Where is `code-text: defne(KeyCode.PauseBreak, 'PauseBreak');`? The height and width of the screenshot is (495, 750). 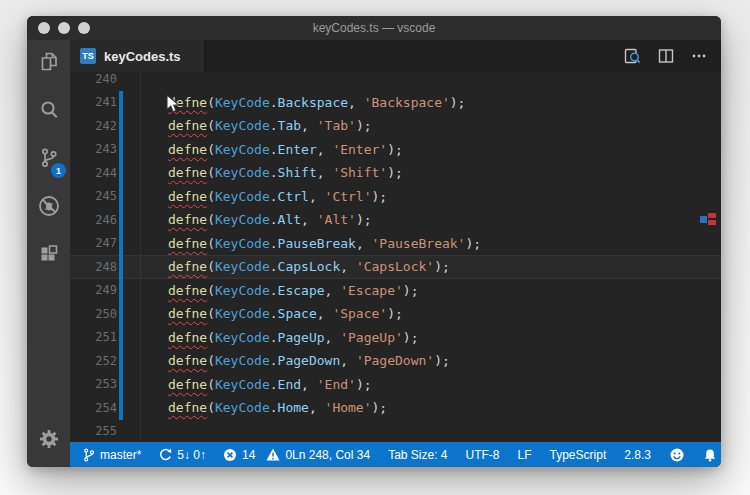
code-text: defne(KeyCode.PauseBreak, 'PauseBreak'); is located at coordinates (324, 244).